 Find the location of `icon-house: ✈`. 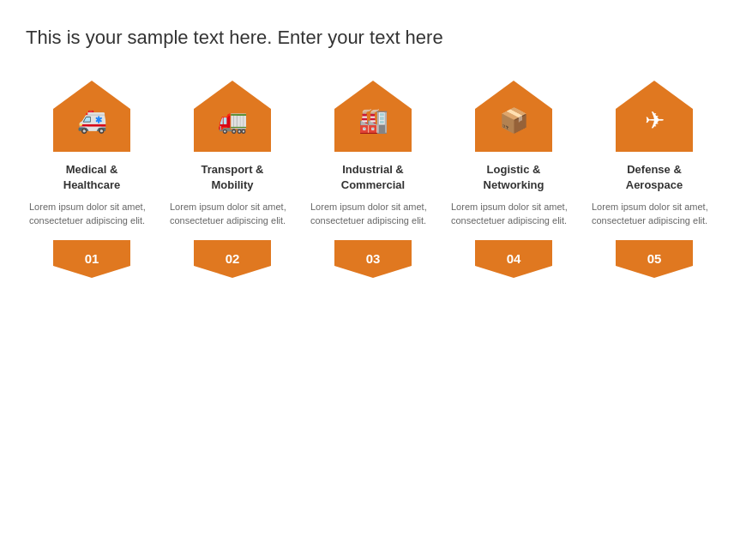

icon-house: ✈ is located at coordinates (654, 115).